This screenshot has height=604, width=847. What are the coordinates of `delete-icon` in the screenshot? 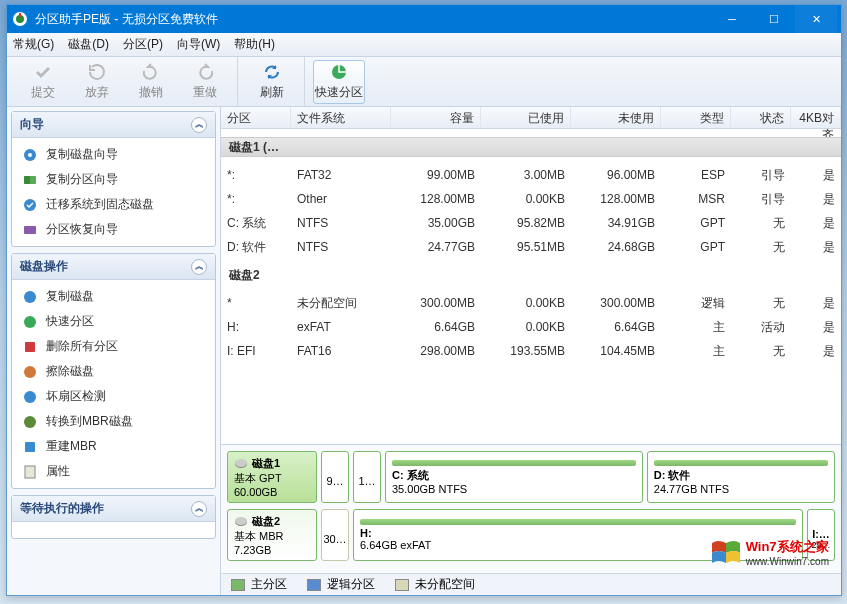 It's located at (30, 347).